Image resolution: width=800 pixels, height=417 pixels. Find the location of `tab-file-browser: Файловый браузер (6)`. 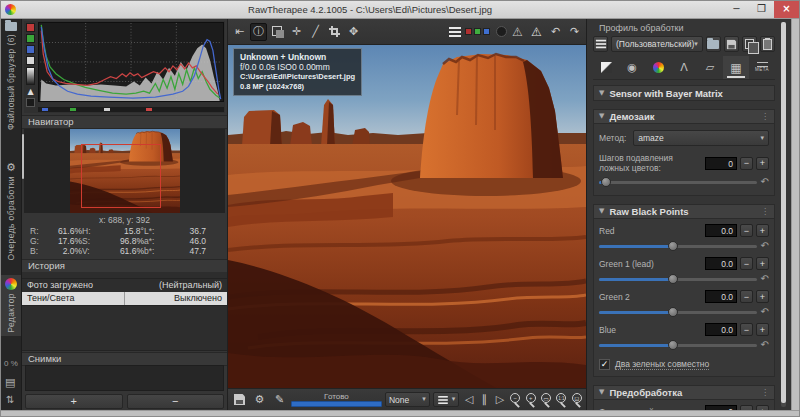

tab-file-browser: Файловый браузер (6) is located at coordinates (11, 76).